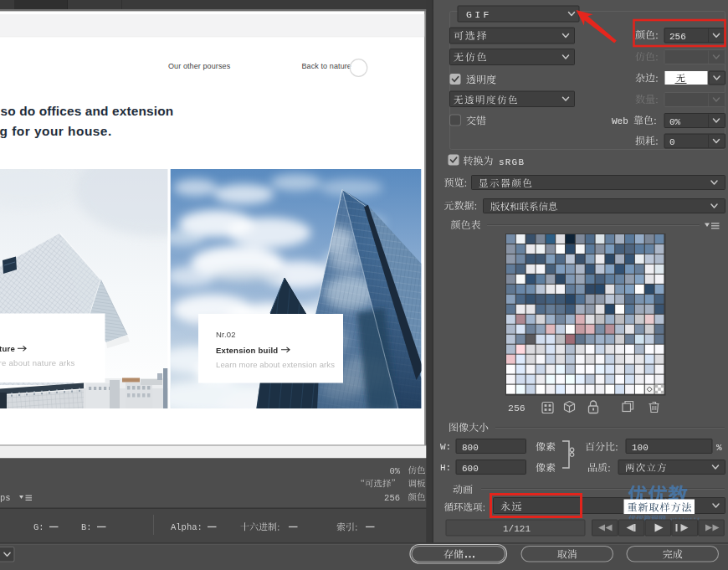  Describe the element at coordinates (87, 527) in the screenshot. I see `svg-text: B:` at that location.